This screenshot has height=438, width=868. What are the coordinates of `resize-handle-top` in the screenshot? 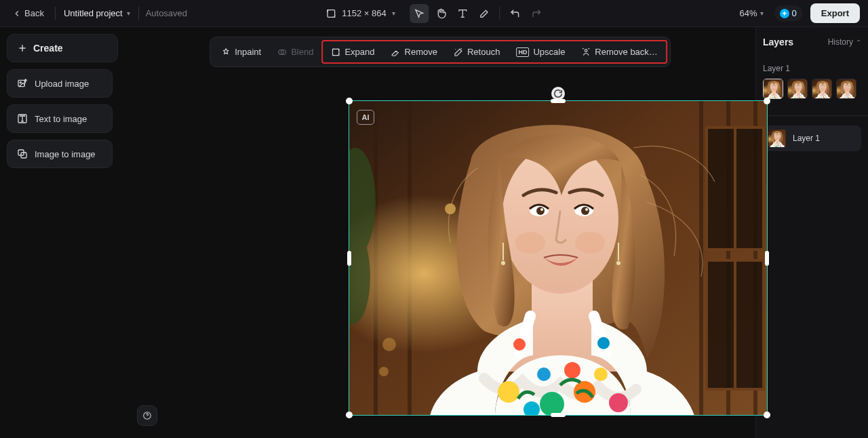 It's located at (558, 101).